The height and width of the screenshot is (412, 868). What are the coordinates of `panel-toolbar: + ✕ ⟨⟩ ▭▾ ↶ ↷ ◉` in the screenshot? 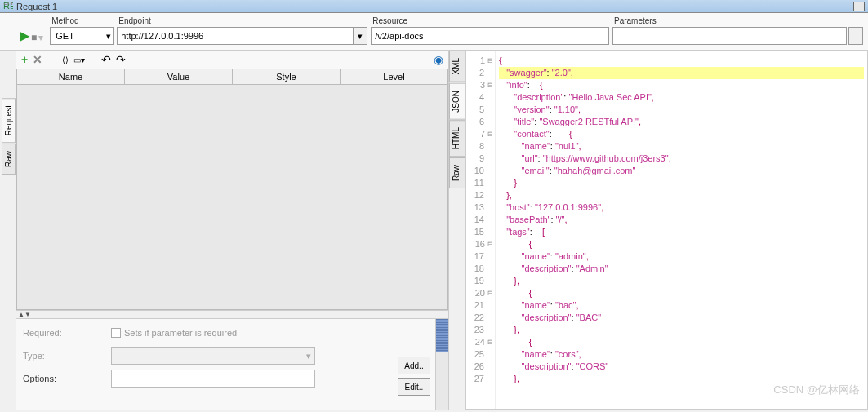 It's located at (232, 60).